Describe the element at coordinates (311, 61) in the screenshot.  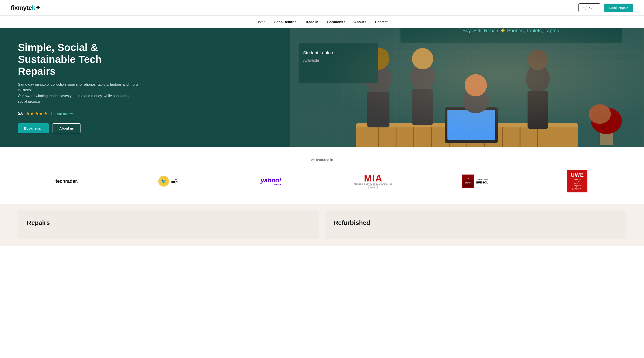
I see `svg-text: Available` at that location.